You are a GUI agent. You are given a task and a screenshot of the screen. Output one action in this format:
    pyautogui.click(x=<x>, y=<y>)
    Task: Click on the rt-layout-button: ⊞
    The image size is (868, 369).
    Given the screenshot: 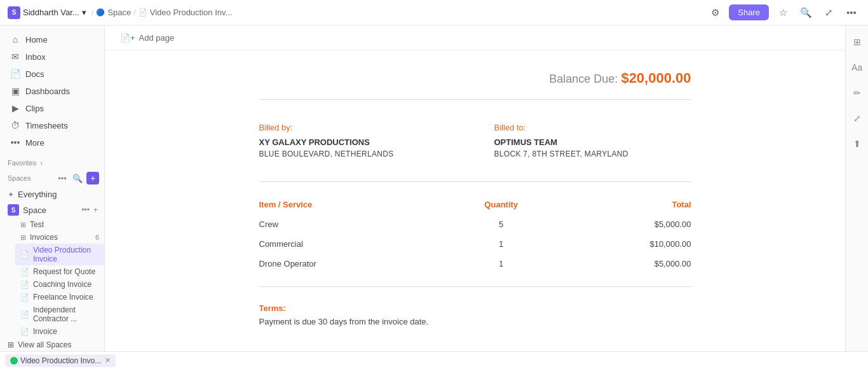 What is the action you would take?
    pyautogui.click(x=857, y=42)
    